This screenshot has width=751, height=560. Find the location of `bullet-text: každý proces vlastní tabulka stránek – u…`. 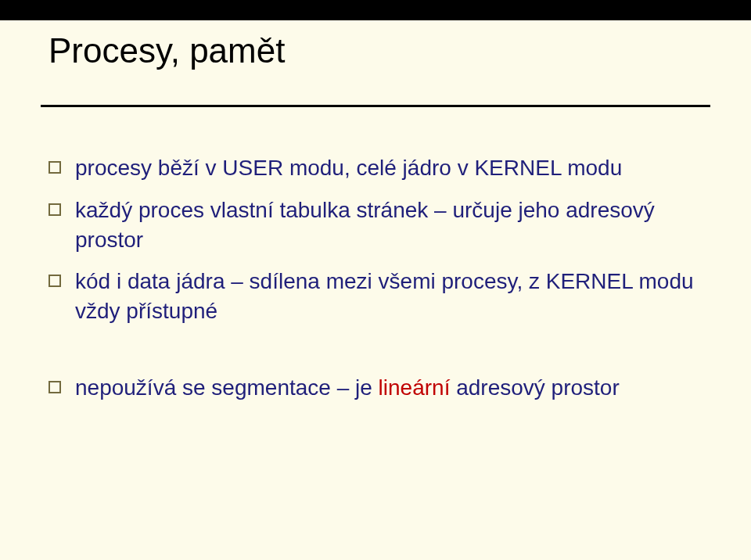

bullet-text: každý proces vlastní tabulka stránek – u… is located at coordinates (389, 225).